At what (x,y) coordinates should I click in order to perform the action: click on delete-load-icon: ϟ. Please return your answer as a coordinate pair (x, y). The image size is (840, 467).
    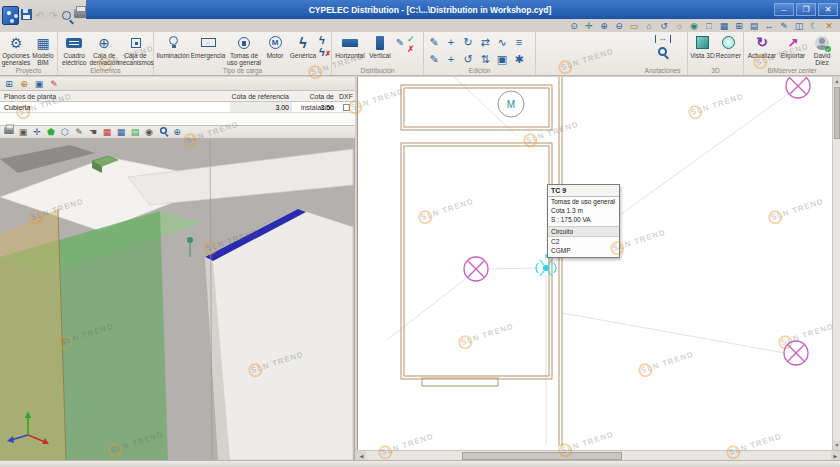
    Looking at the image, I should click on (322, 52).